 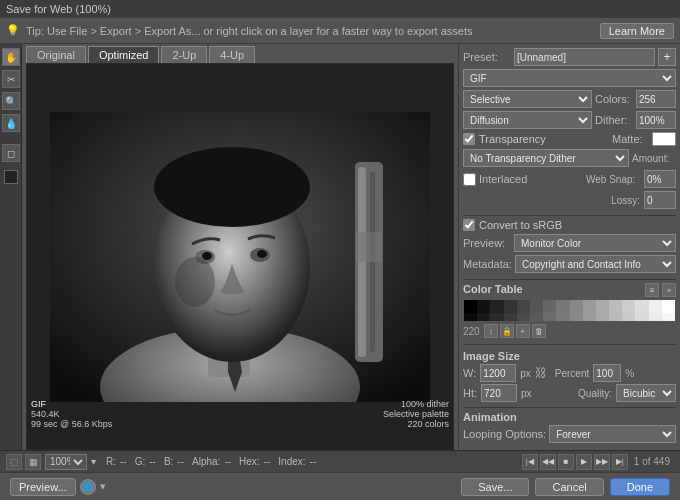 What do you see at coordinates (14, 462) in the screenshot?
I see `frame-icon: ⬚` at bounding box center [14, 462].